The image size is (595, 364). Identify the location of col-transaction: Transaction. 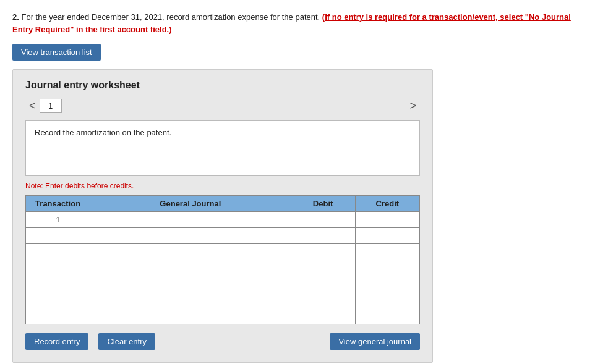
(58, 204).